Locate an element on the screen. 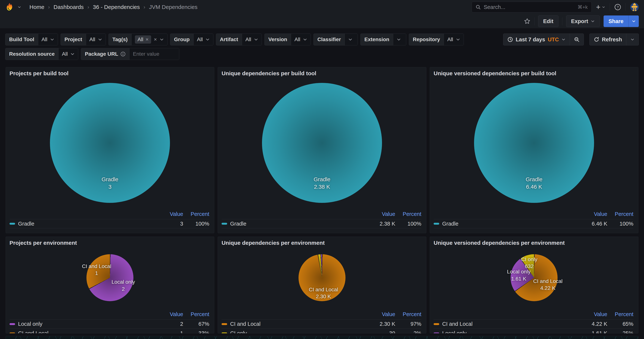 The height and width of the screenshot is (339, 644). share-button-group: Share is located at coordinates (621, 21).